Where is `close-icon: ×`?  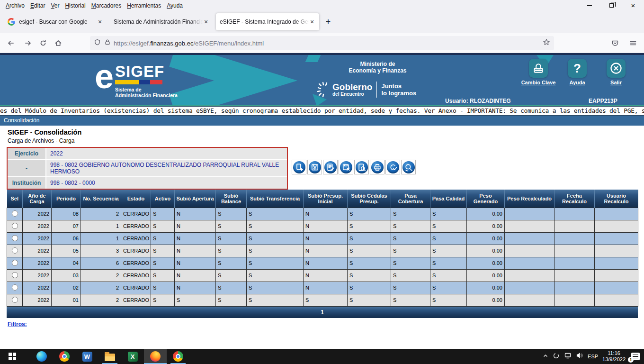
close-icon: × is located at coordinates (633, 5).